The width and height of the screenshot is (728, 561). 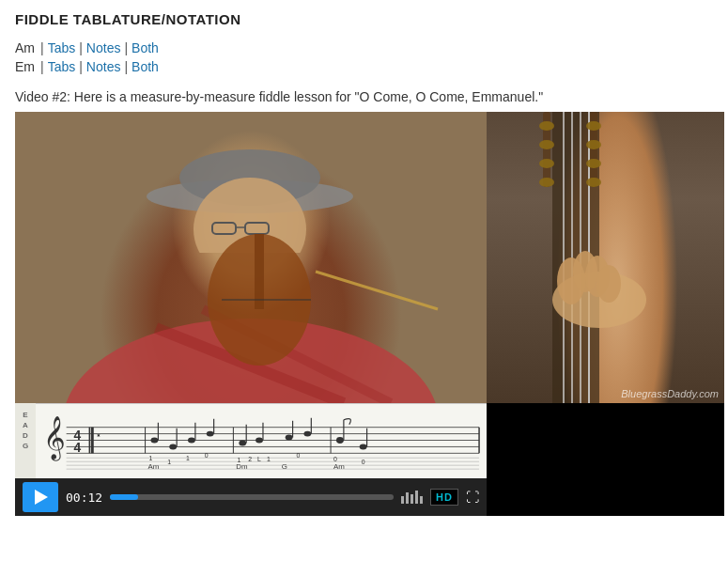 I want to click on time-display: 00:12, so click(x=85, y=498).